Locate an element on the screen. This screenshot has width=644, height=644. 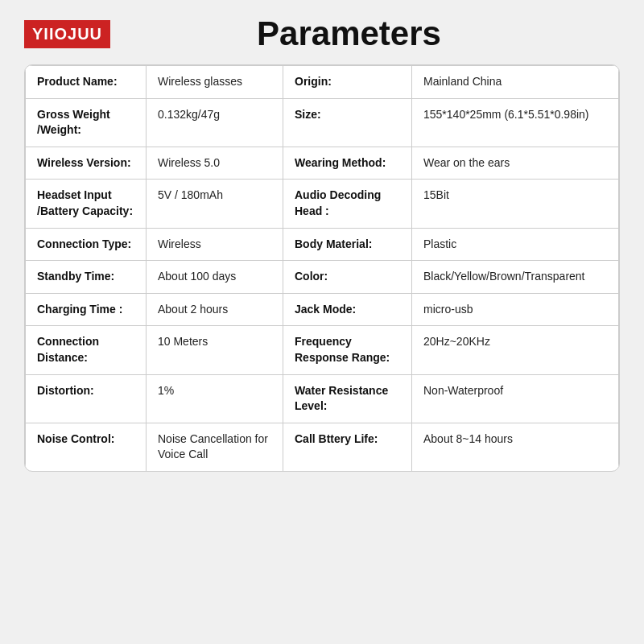
label1-row6: Charging Time : is located at coordinates (86, 309).